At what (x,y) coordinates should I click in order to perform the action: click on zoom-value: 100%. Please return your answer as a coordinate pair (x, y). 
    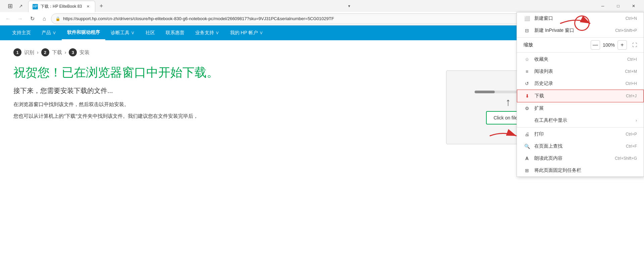
    Looking at the image, I should click on (609, 45).